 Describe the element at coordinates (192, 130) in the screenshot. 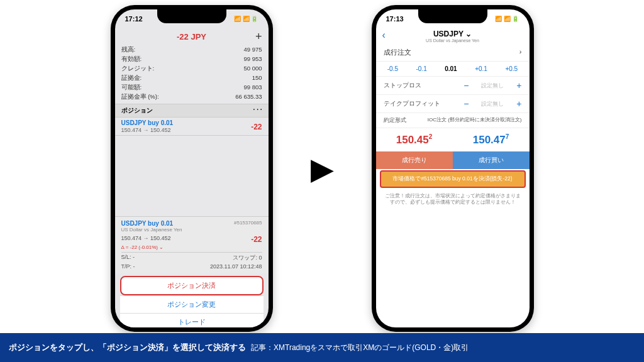

I see `position-prices: 150.474 → 150.452` at that location.